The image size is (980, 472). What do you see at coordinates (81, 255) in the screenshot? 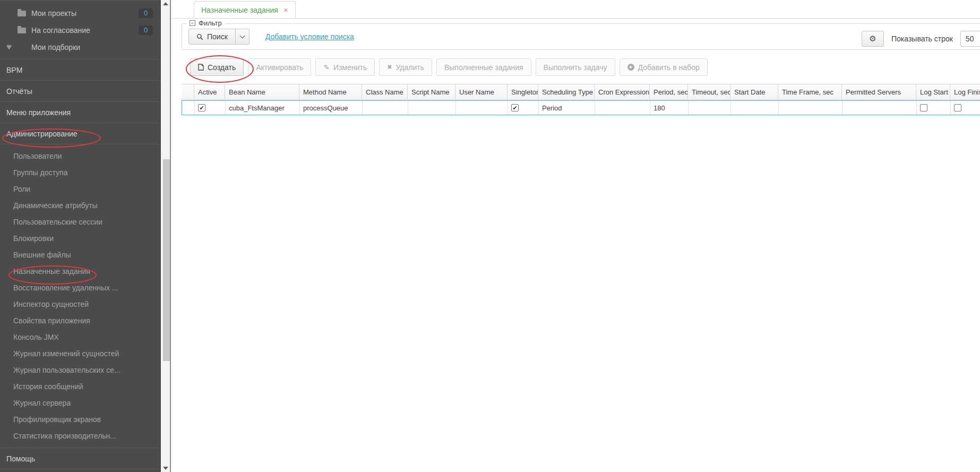
I see `sidebar-item: Внешние файлы` at bounding box center [81, 255].